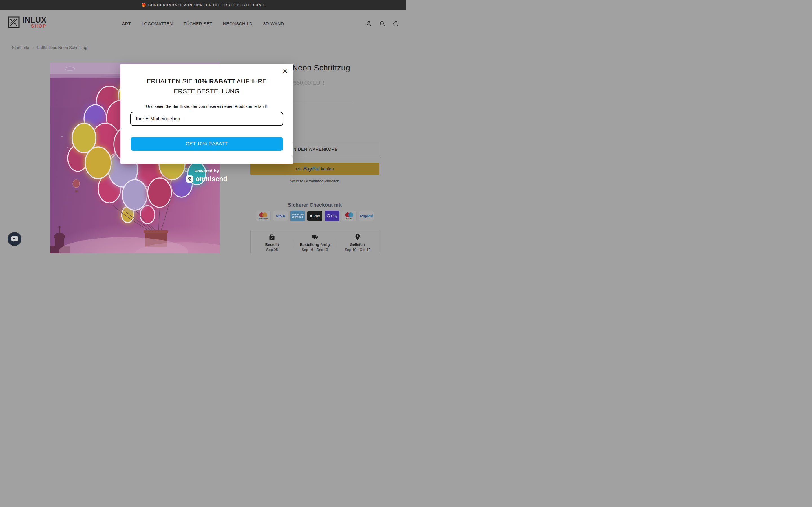  Describe the element at coordinates (190, 179) in the screenshot. I see `omnisend-logo-icon` at that location.